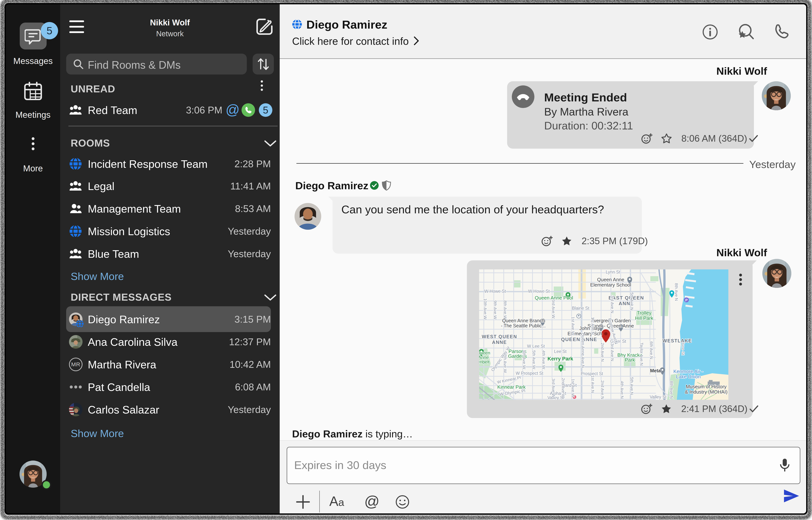  Describe the element at coordinates (544, 360) in the screenshot. I see `svg-text: 4th Ave W` at that location.